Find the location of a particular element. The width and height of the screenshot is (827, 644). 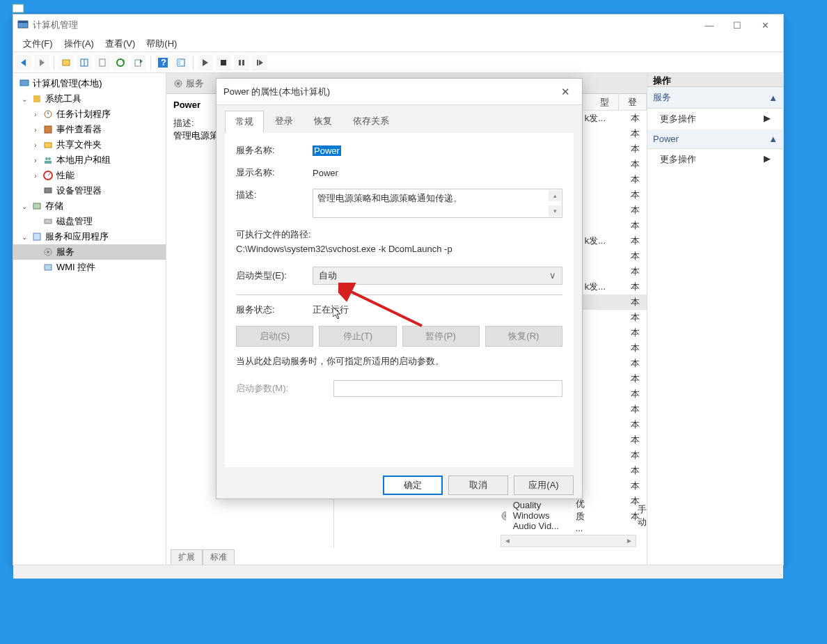

up-button is located at coordinates (66, 63).